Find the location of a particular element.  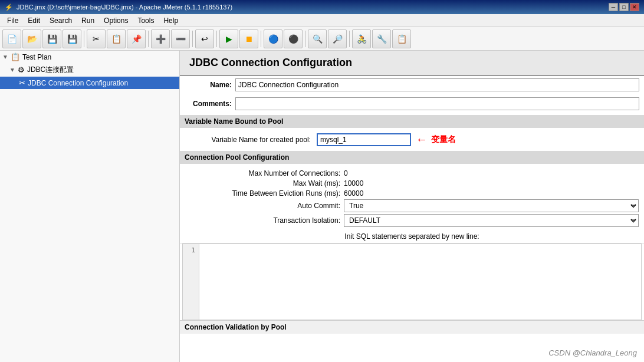

jdbc-connection-label: JDBC Connection Configuration is located at coordinates (78, 83).